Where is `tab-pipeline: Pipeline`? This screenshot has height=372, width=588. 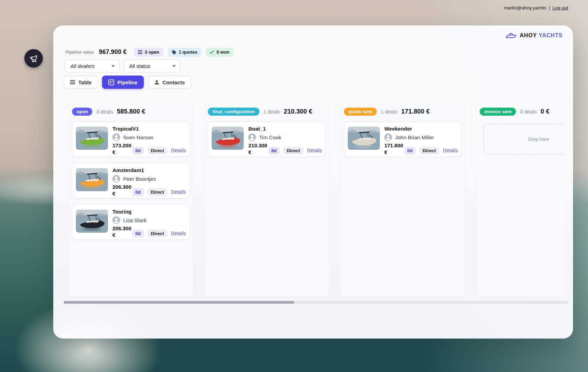
tab-pipeline: Pipeline is located at coordinates (123, 82).